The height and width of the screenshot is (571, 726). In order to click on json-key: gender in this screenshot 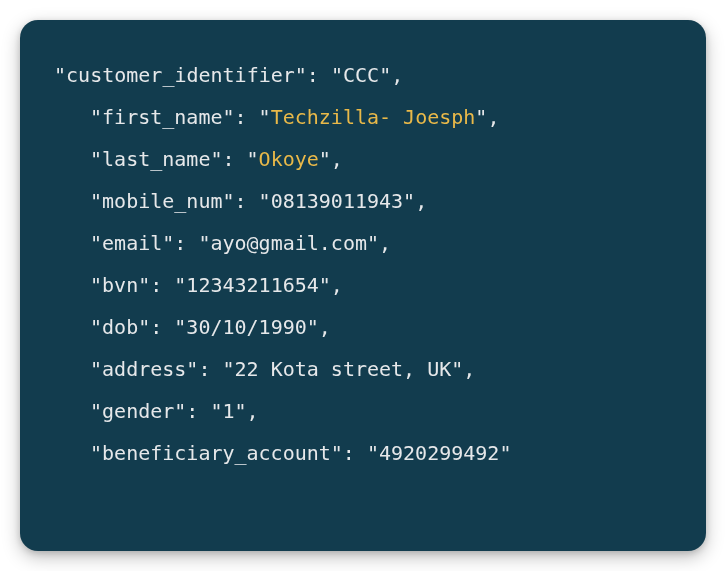, I will do `click(138, 411)`.